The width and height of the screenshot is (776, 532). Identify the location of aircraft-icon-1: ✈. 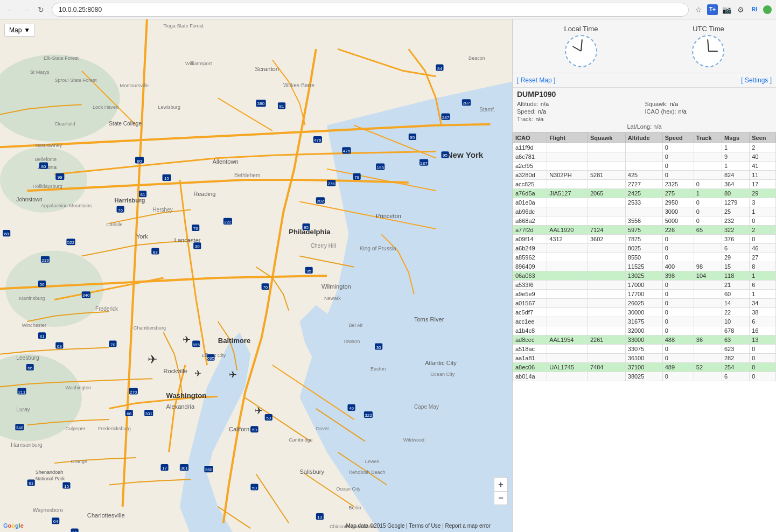
(186, 340).